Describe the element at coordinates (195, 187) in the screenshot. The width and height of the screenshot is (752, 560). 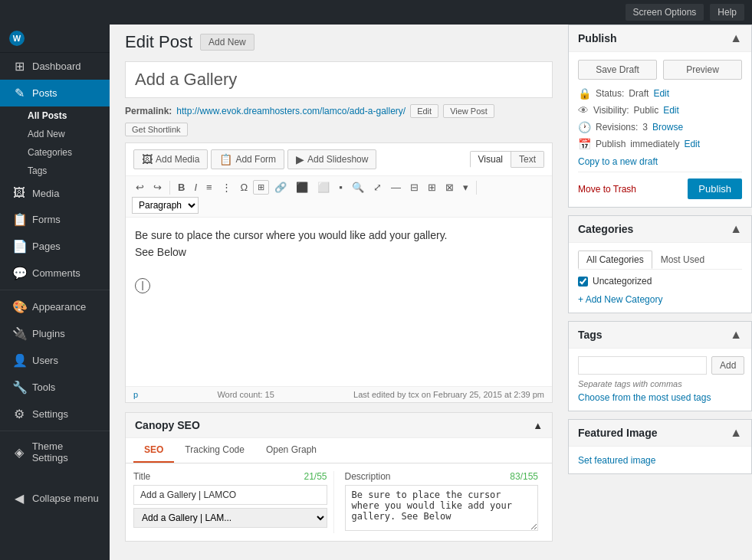
I see `italic-button: I` at that location.